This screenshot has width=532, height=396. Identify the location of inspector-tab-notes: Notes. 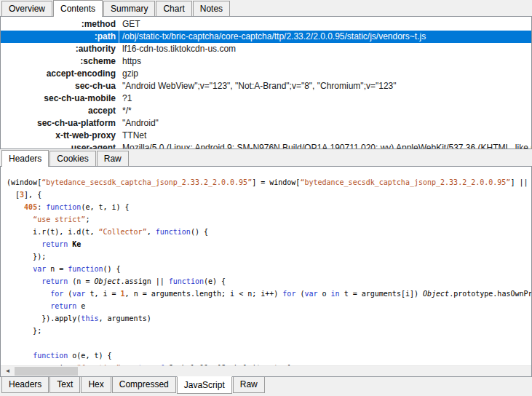
(211, 9).